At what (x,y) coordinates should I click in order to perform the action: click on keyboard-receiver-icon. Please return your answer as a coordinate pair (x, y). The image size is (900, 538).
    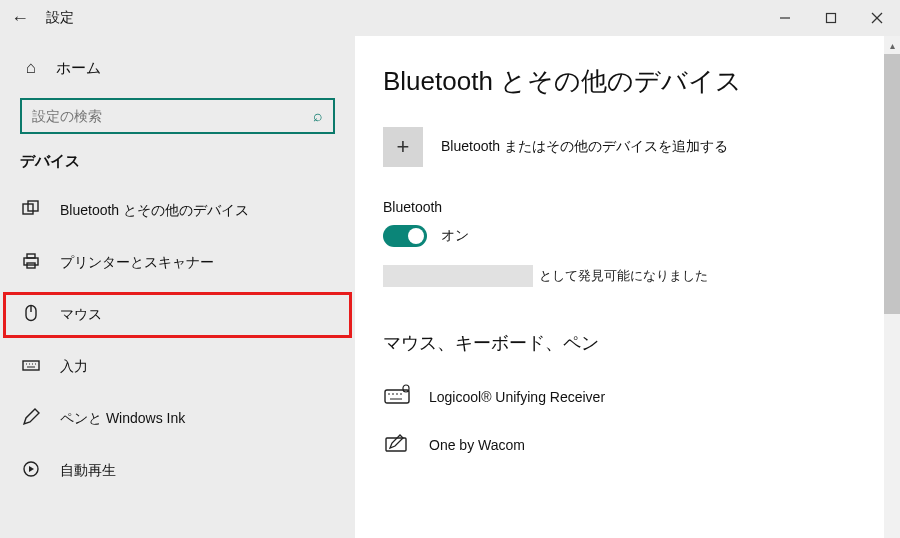
    Looking at the image, I should click on (397, 398).